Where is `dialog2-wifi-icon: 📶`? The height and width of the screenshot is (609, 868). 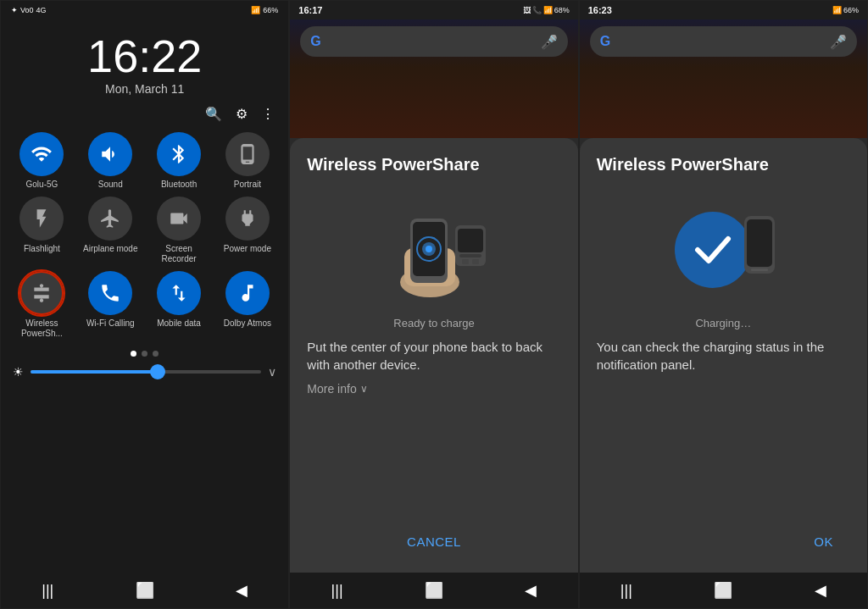 dialog2-wifi-icon: 📶 is located at coordinates (548, 10).